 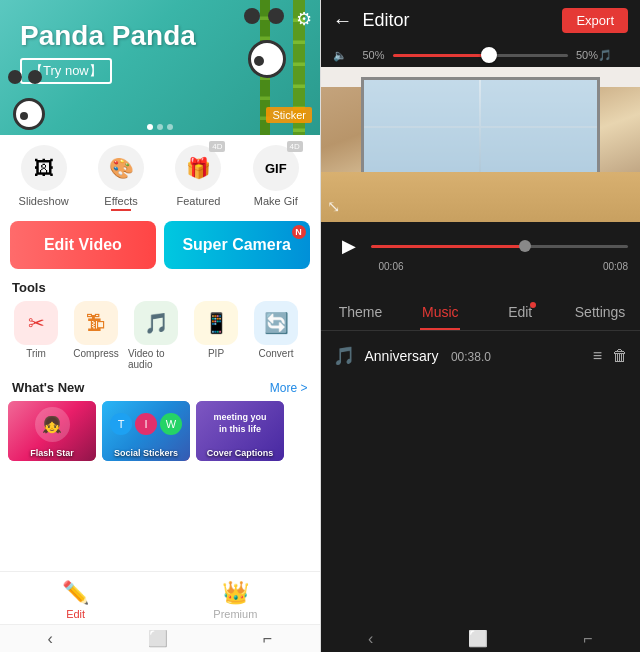 I want to click on featured-label: Featured, so click(x=198, y=201).